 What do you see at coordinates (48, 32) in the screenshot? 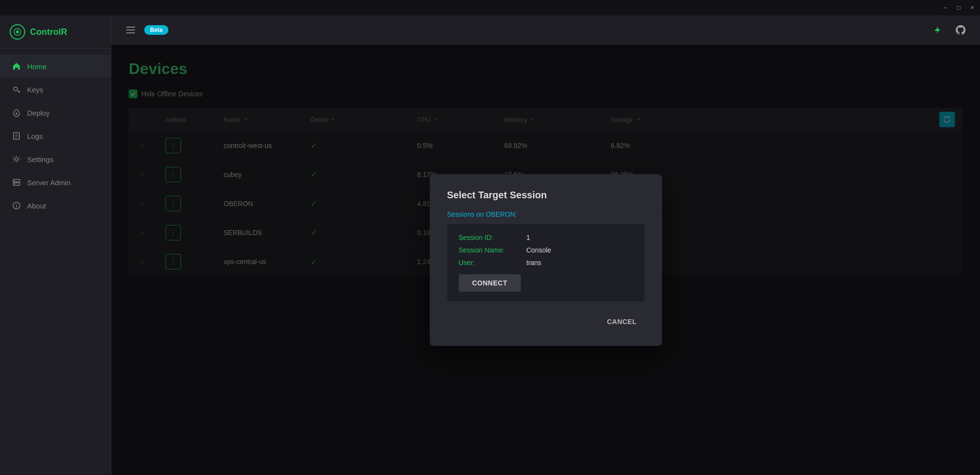
I see `logo-text: ControlR` at bounding box center [48, 32].